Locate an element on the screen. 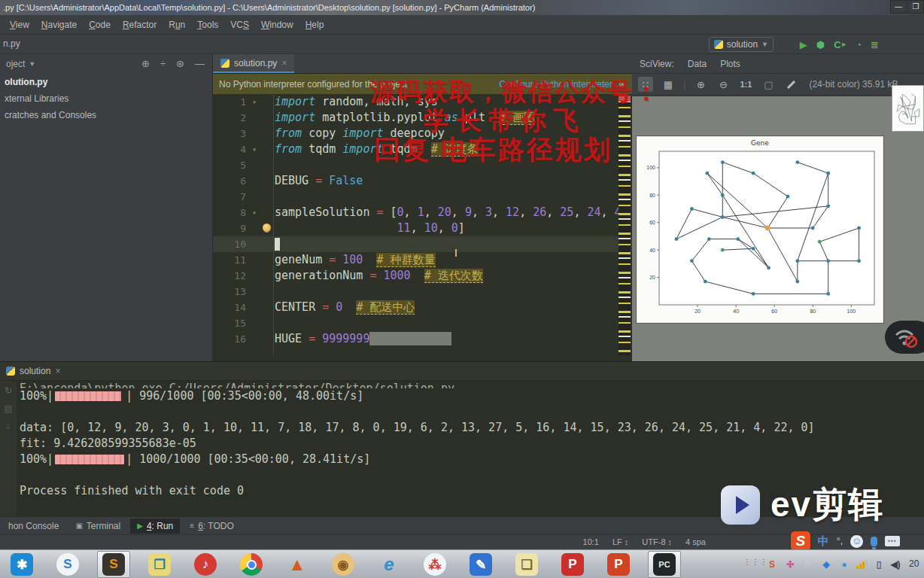 This screenshot has width=924, height=578. zoom-in-icon: ⊕ is located at coordinates (701, 84).